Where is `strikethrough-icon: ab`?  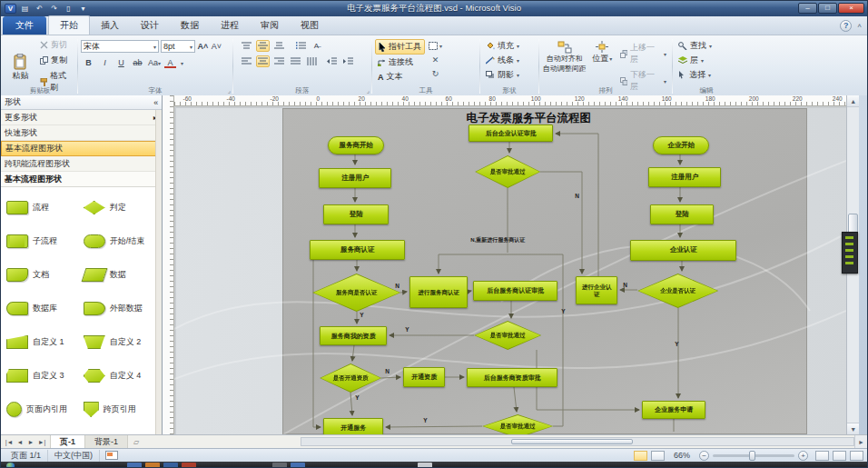 strikethrough-icon: ab is located at coordinates (138, 63).